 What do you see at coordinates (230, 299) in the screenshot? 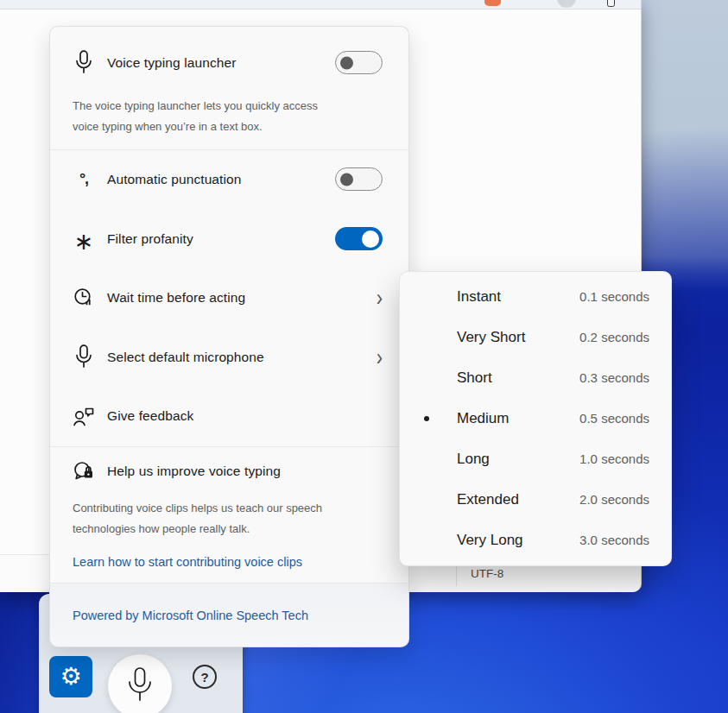
I see `row-wait-time: Wait time before acting ›` at bounding box center [230, 299].